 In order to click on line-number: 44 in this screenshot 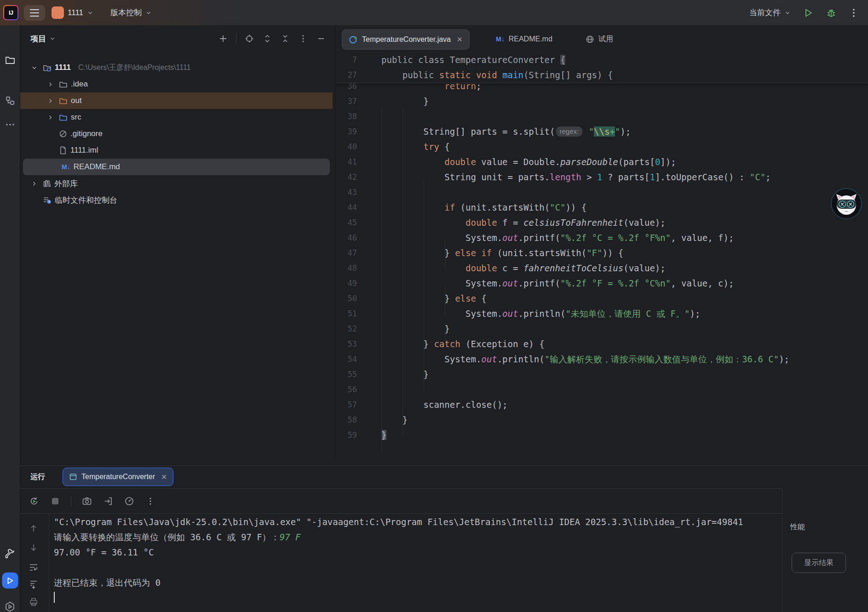, I will do `click(346, 208)`.